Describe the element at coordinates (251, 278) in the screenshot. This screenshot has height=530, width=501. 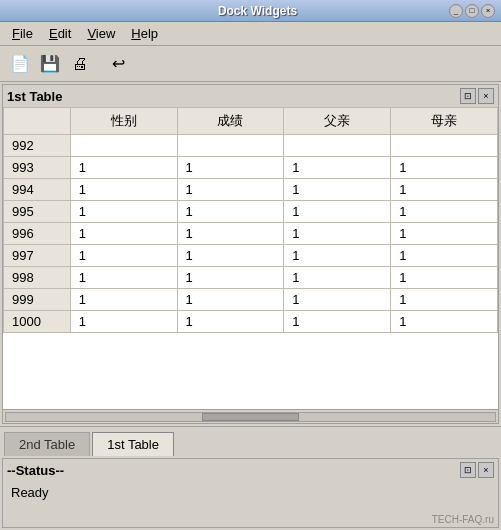
I see `table-row: 9981111` at that location.